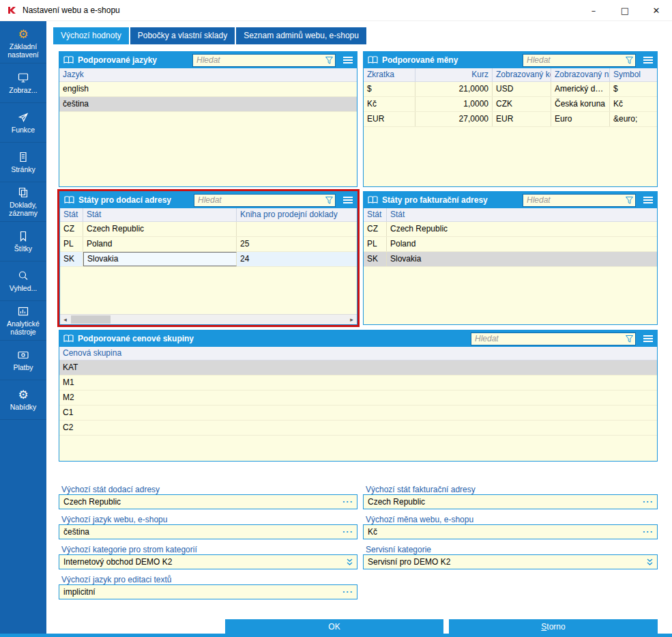 The image size is (672, 637). I want to click on storno-button: Storno, so click(553, 627).